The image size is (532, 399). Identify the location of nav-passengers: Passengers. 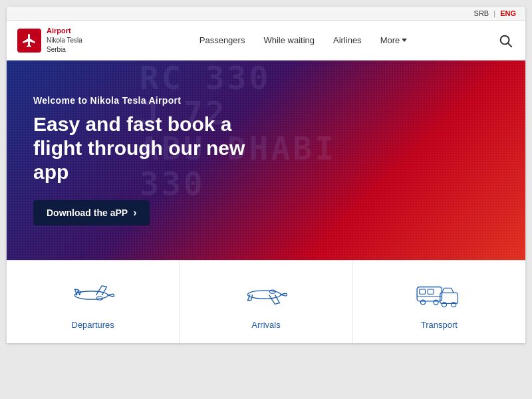
(222, 40).